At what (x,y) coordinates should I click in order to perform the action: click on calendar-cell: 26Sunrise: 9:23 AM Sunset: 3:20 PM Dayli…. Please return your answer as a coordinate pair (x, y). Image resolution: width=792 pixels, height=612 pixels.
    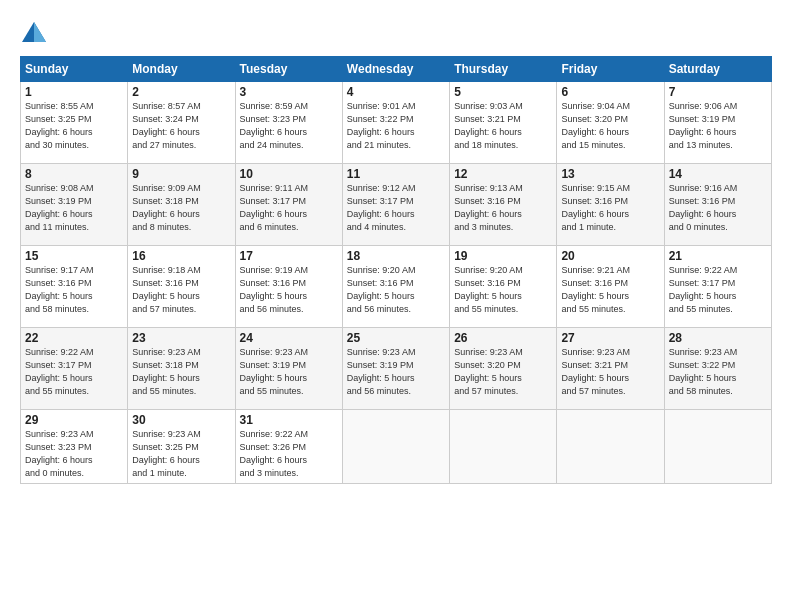
    Looking at the image, I should click on (504, 369).